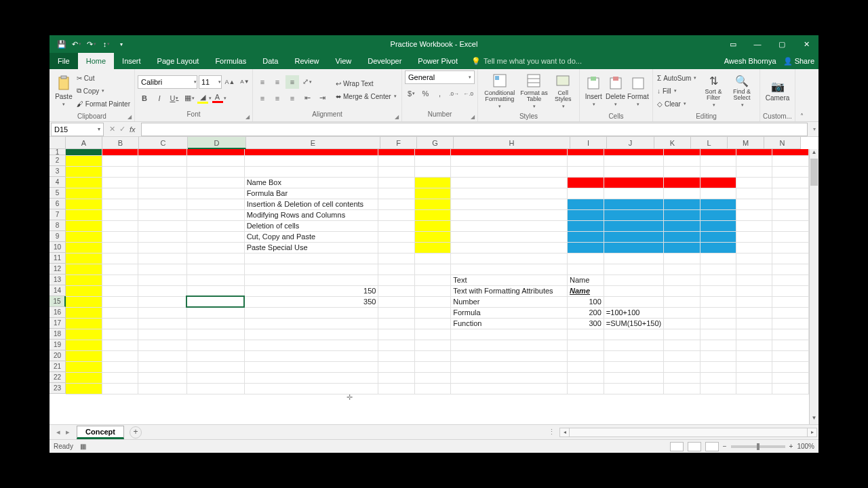 The height and width of the screenshot is (488, 868). I want to click on row-header-19: 19, so click(58, 345).